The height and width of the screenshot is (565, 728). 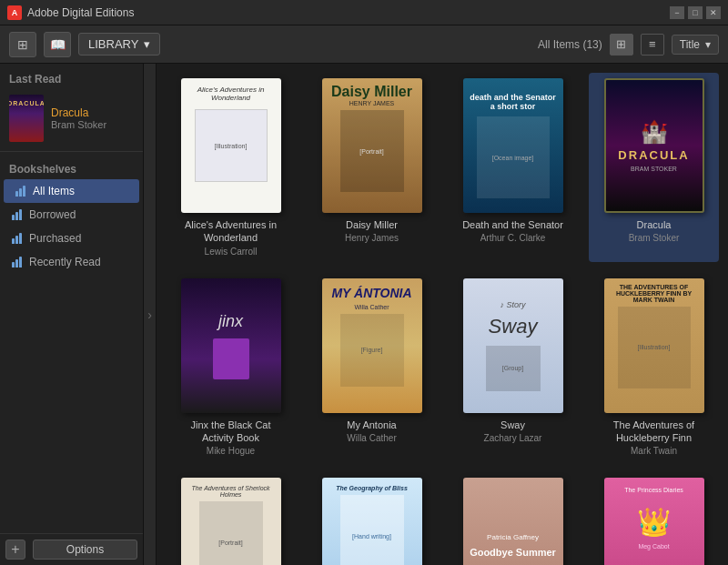 What do you see at coordinates (57, 45) in the screenshot?
I see `book-view-button: 📖` at bounding box center [57, 45].